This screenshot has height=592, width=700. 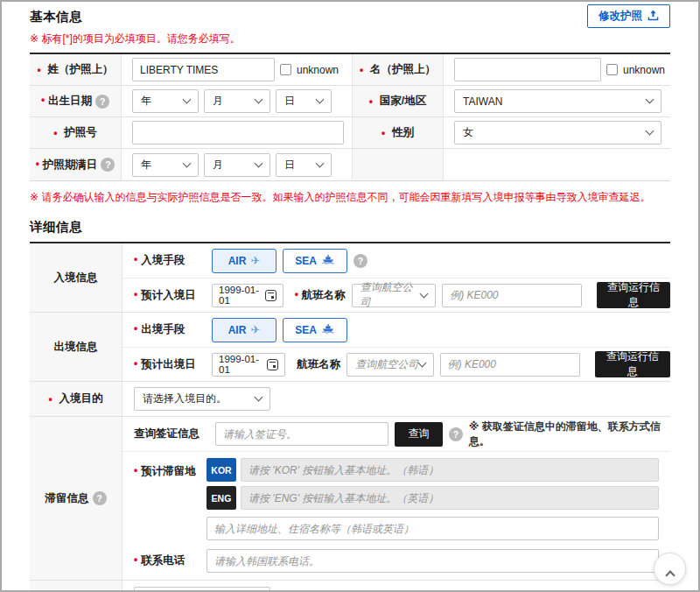 What do you see at coordinates (556, 102) in the screenshot?
I see `nationality-cell: TAIWAN` at bounding box center [556, 102].